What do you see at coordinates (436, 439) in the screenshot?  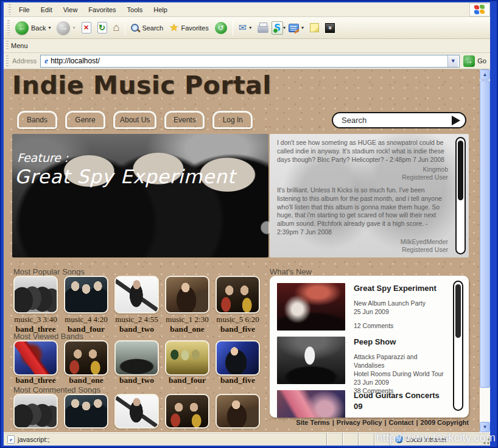 I see `security-zone-pane: Local intranet` at bounding box center [436, 439].